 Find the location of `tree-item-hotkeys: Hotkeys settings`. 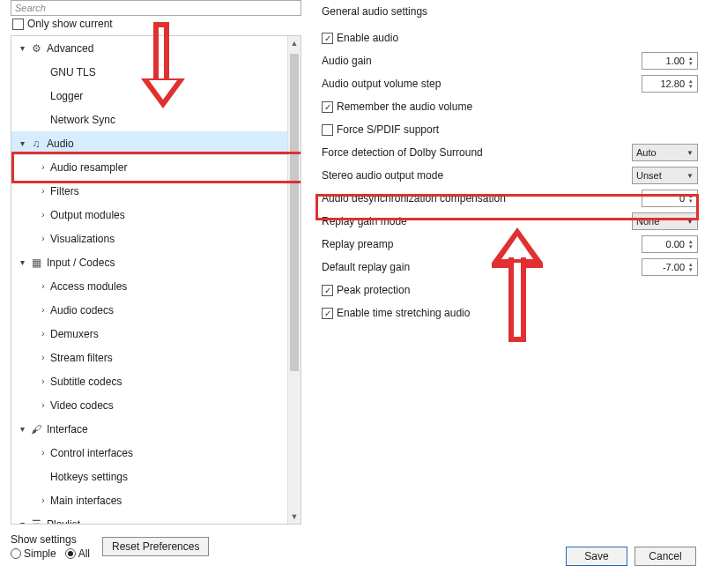

tree-item-hotkeys: Hotkeys settings is located at coordinates (150, 476).